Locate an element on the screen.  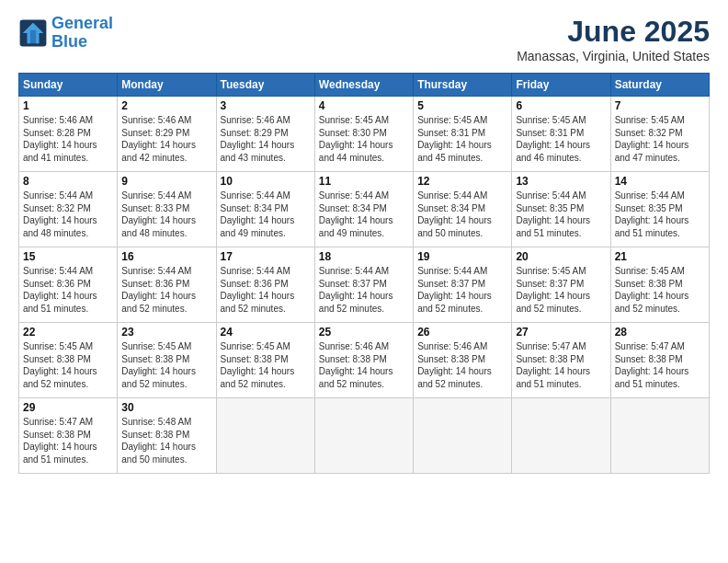
calendar-week-row: 29Sunrise: 5:47 AMSunset: 8:38 PMDayligh… is located at coordinates (364, 436).